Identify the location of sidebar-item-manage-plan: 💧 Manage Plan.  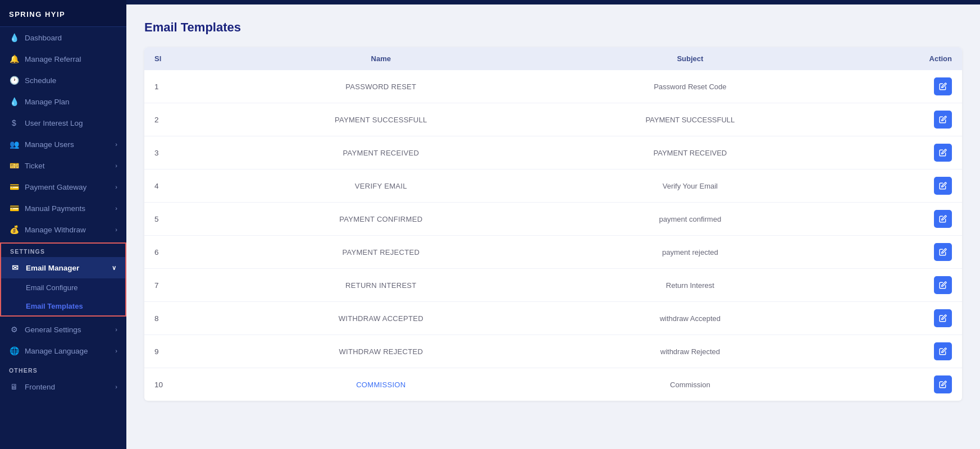
(63, 102).